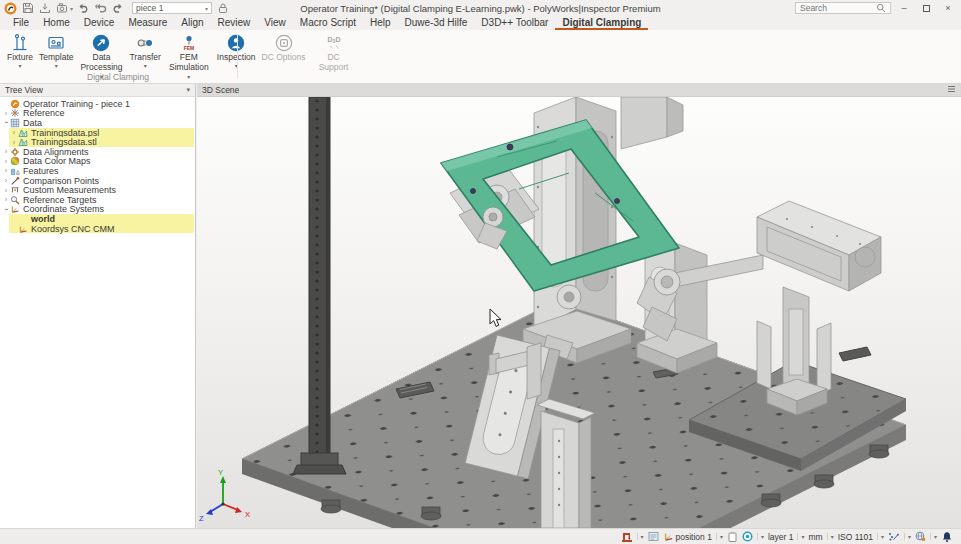 The image size is (961, 544). I want to click on menu-view: View, so click(275, 24).